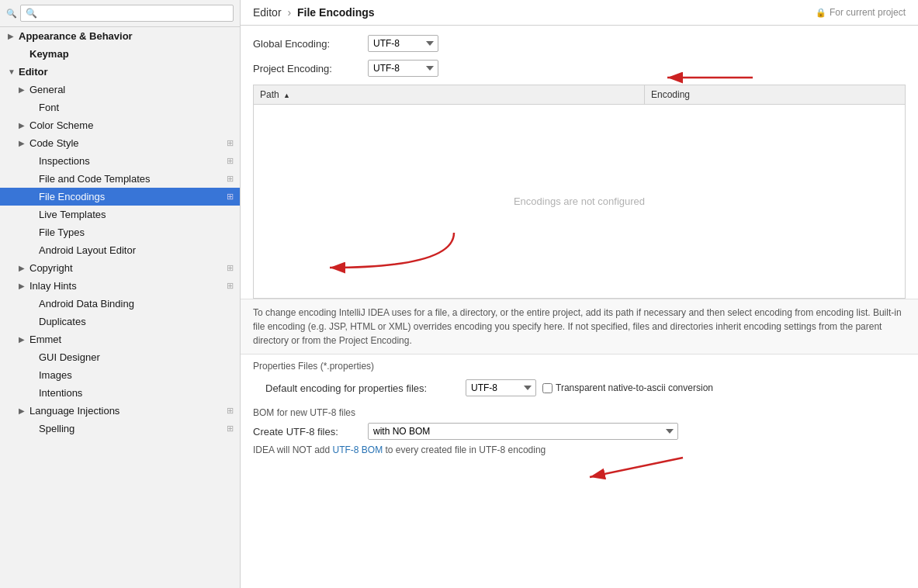 The width and height of the screenshot is (918, 588). Describe the element at coordinates (131, 197) in the screenshot. I see `sidebar-item-label: File Encodings` at that location.